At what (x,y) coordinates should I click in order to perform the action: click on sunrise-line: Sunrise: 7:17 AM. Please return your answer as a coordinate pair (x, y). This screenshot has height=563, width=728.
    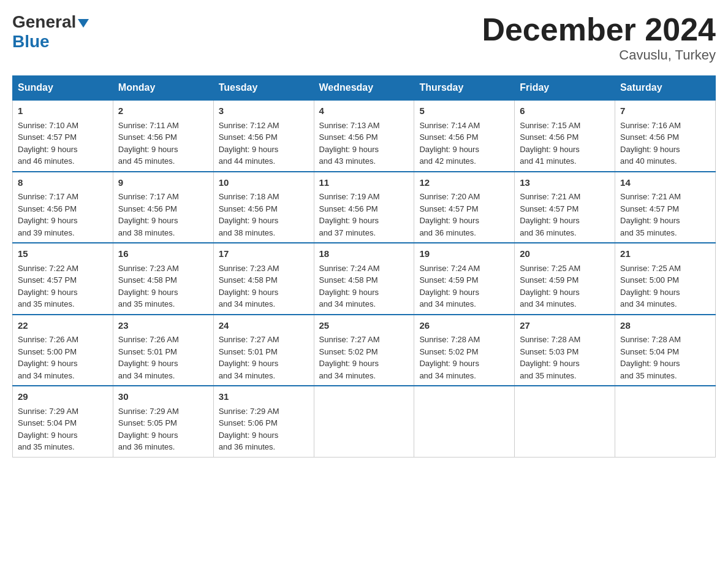
    Looking at the image, I should click on (148, 196).